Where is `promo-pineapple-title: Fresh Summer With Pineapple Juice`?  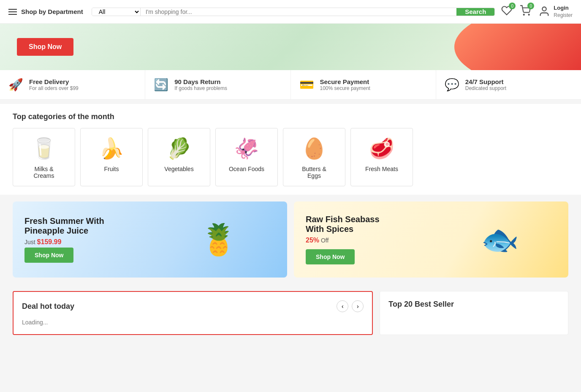 promo-pineapple-title: Fresh Summer With Pineapple Juice is located at coordinates (67, 226).